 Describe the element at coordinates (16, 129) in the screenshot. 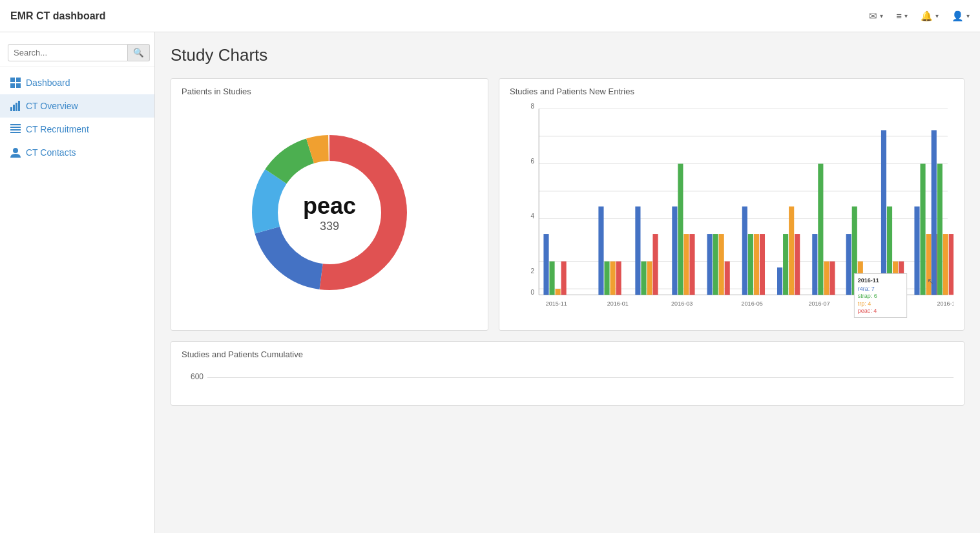

I see `ct-recruitment-icon` at that location.